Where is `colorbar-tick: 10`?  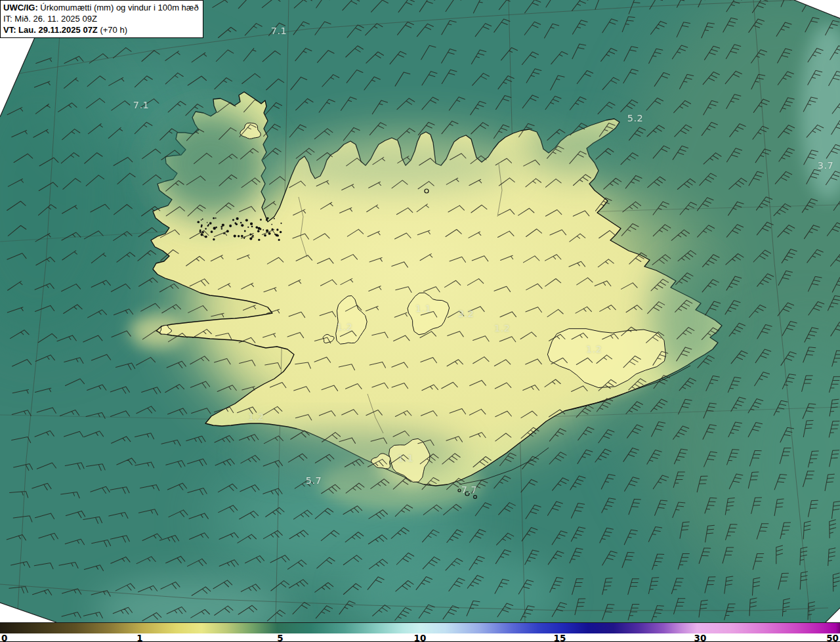 colorbar-tick: 10 is located at coordinates (420, 637).